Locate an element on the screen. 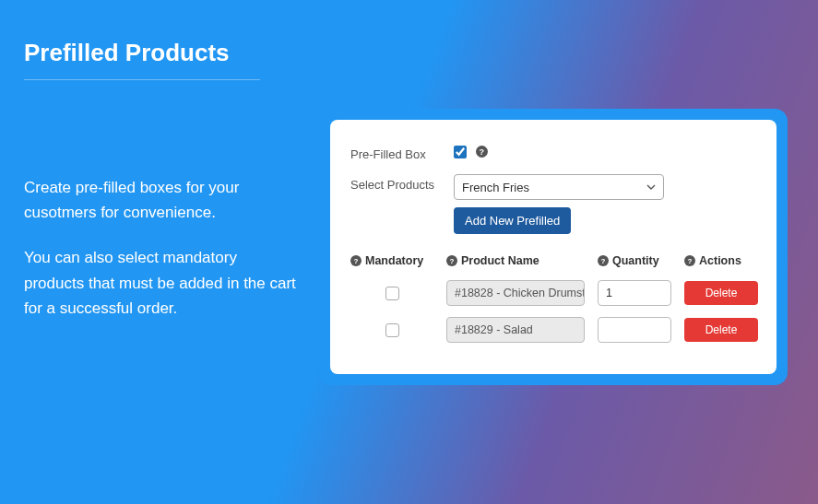  table-header: ? Mandatory ? Product Name ? Quantity ? … is located at coordinates (553, 261).